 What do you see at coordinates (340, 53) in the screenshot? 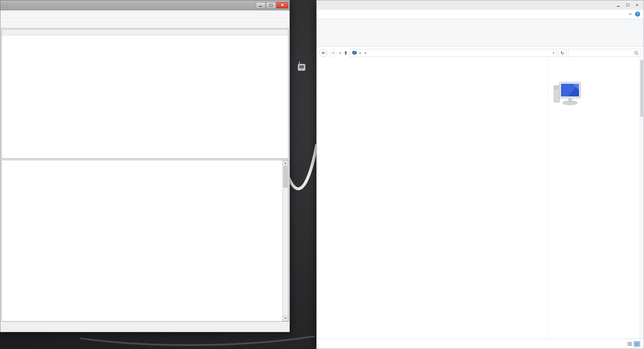
I see `recent-locations-icon: ▾` at bounding box center [340, 53].